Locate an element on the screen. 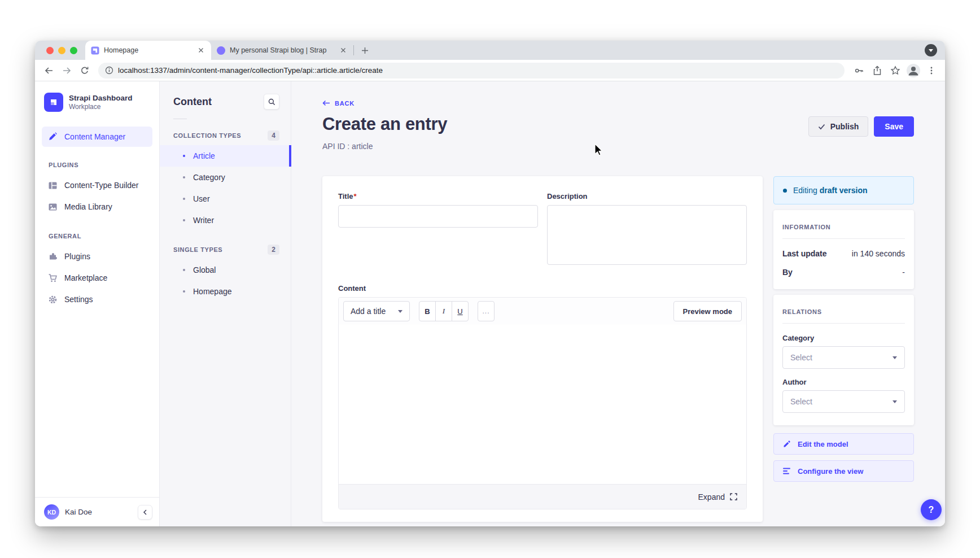  back-icon is located at coordinates (49, 71).